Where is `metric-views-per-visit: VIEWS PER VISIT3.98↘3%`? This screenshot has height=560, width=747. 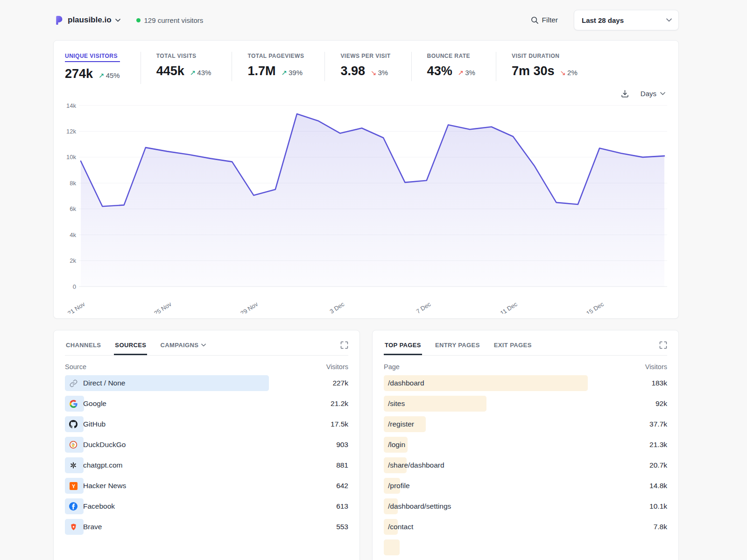 metric-views-per-visit: VIEWS PER VISIT3.98↘3% is located at coordinates (376, 66).